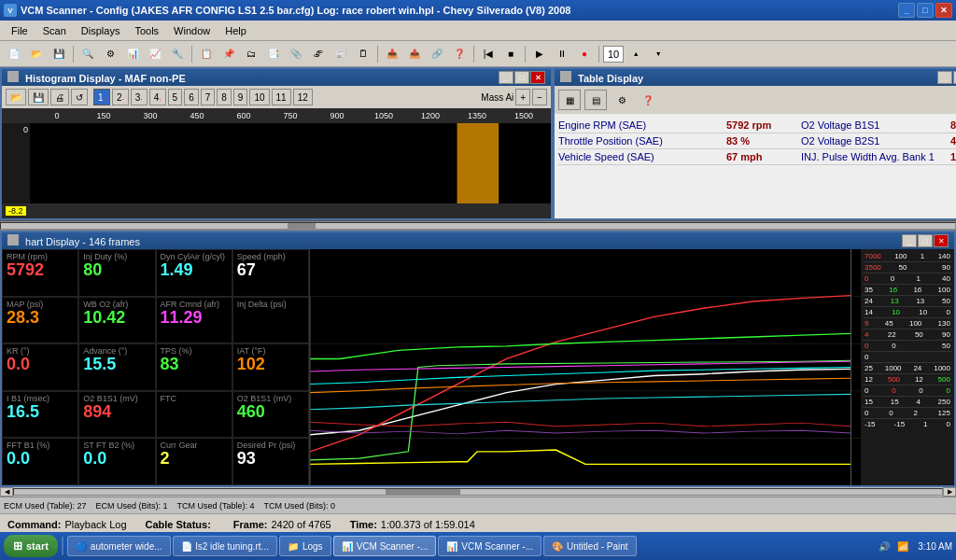  Describe the element at coordinates (757, 125) in the screenshot. I see `table-row-1: Engine RPM (SAE) 5792 rpm O2 Voltage B1S…` at that location.